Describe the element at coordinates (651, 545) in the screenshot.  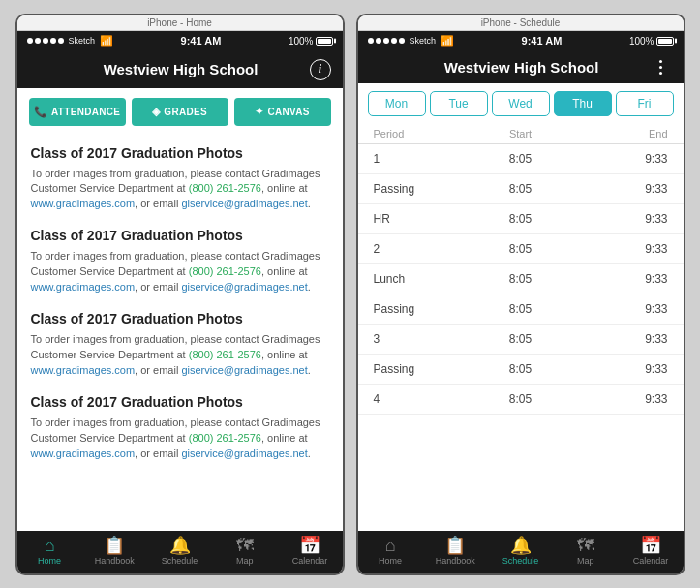
I see `calendar-nav-icon-2: 📅` at that location.